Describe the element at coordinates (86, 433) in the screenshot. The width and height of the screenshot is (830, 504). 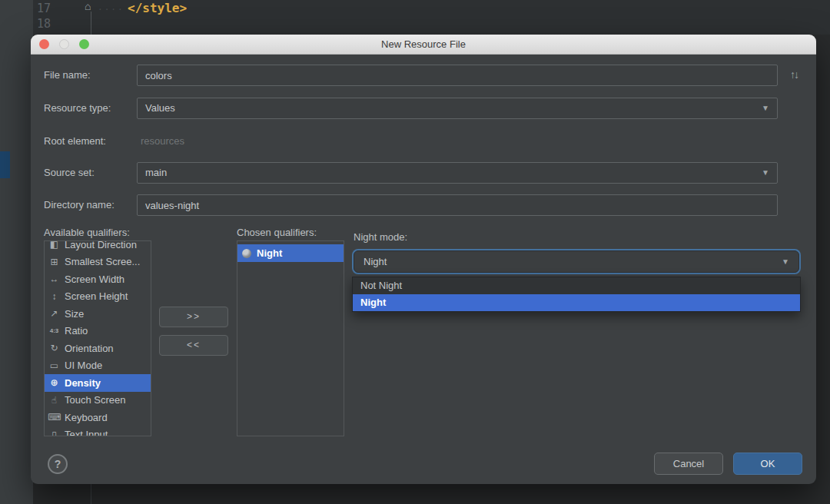
I see `list-item-label: Text Input` at that location.